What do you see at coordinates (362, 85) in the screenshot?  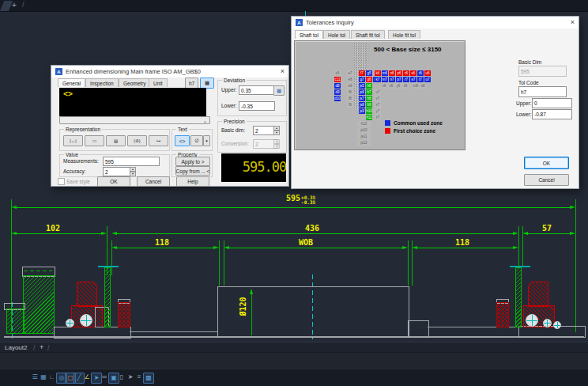 I see `tolerance-zone-cell-js5: js5` at bounding box center [362, 85].